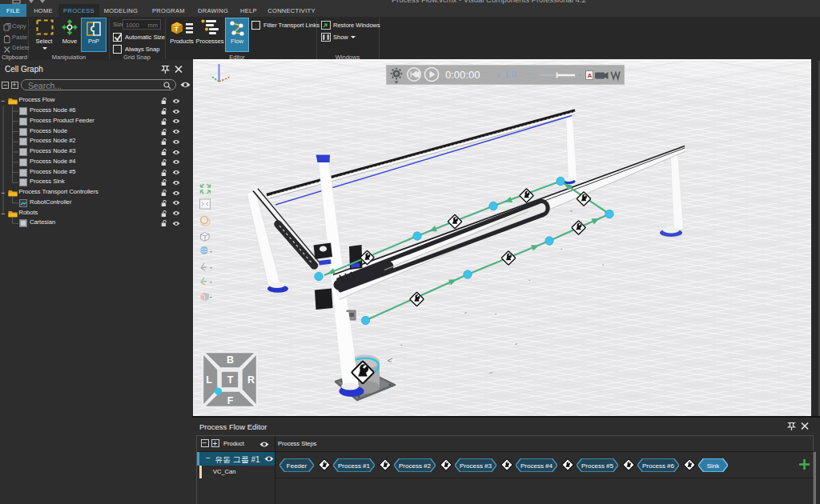 Image resolution: width=820 pixels, height=504 pixels. Describe the element at coordinates (511, 74) in the screenshot. I see `svg-text: 1.0` at that location.